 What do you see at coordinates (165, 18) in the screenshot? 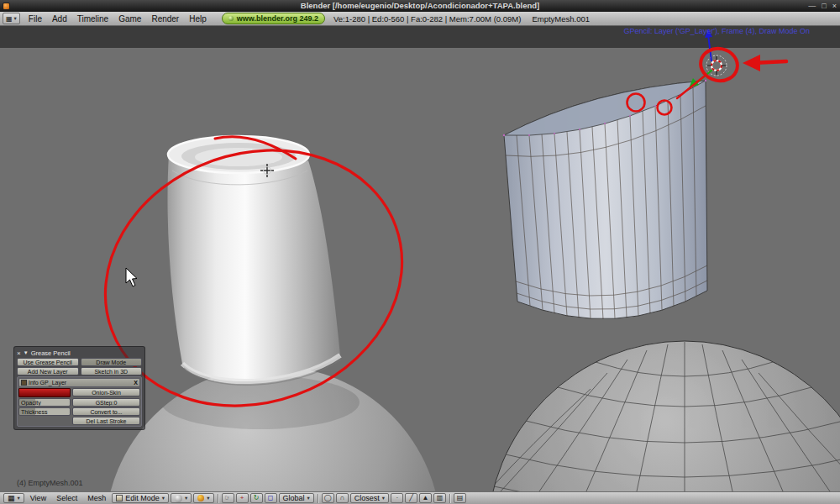
I see `menu-render: Render` at bounding box center [165, 18].